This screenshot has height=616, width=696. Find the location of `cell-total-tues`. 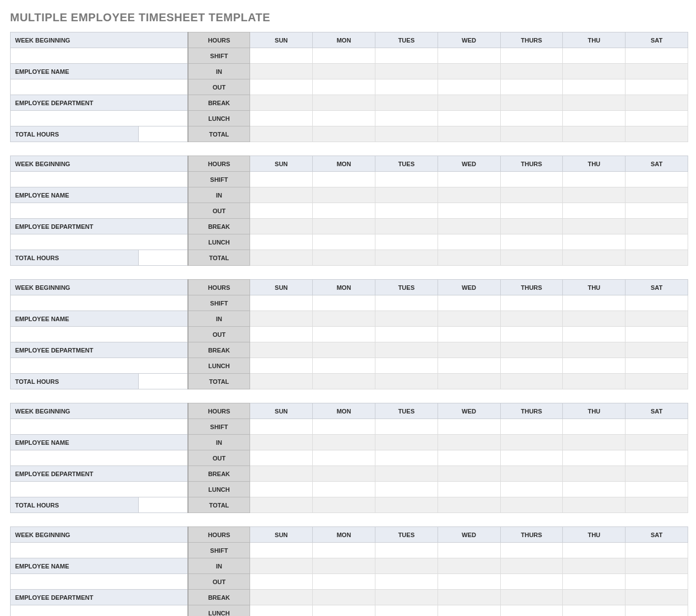

cell-total-tues is located at coordinates (406, 134).